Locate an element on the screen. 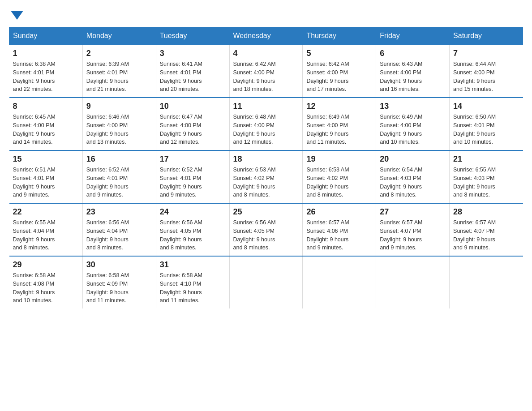  calendar-cell: 6 Sunrise: 6:43 AMSunset: 4:00 PMDayligh… is located at coordinates (413, 71).